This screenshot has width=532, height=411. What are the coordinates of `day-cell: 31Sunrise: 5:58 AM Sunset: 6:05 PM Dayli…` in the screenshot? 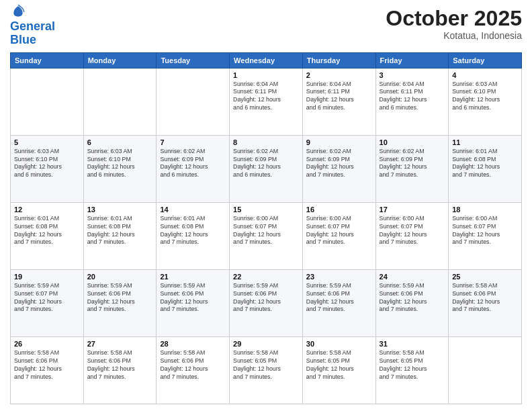 It's located at (412, 370).